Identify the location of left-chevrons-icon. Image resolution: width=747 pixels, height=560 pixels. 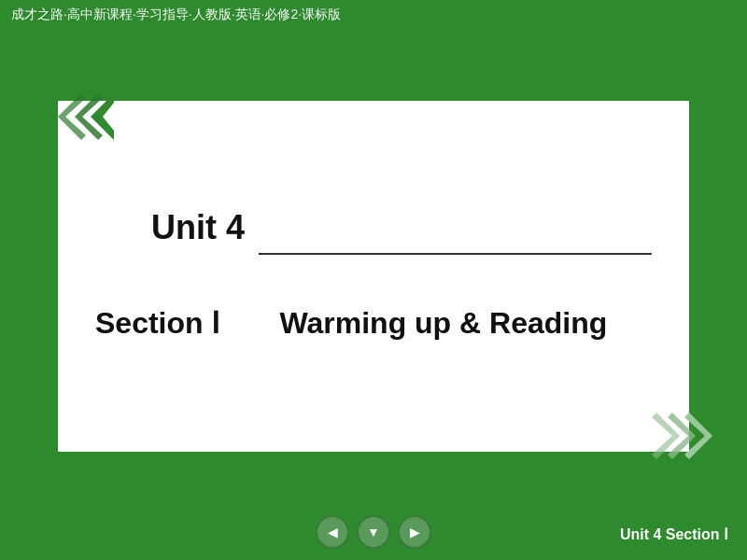
(72, 117).